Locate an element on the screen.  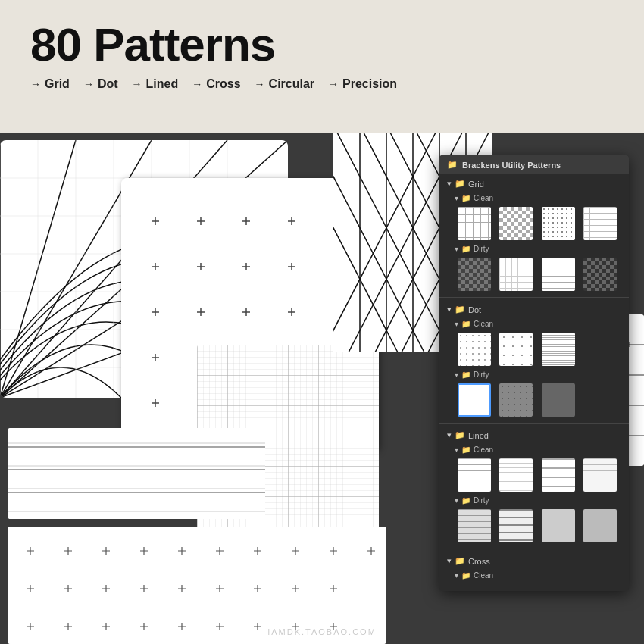
page-title: 80 Patterns is located at coordinates (322, 45).